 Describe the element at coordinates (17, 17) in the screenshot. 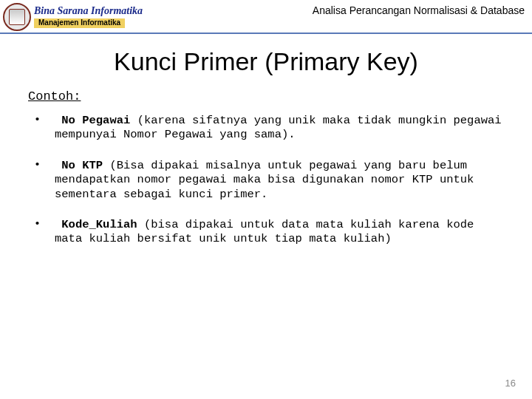

I see `institution-logo-icon` at that location.